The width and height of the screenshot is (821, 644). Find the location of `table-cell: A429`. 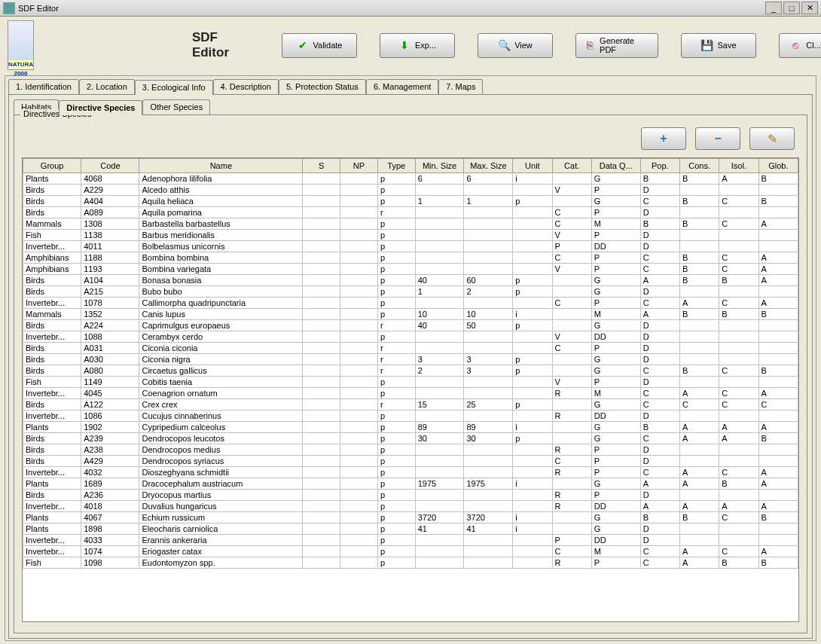

table-cell: A429 is located at coordinates (110, 461).